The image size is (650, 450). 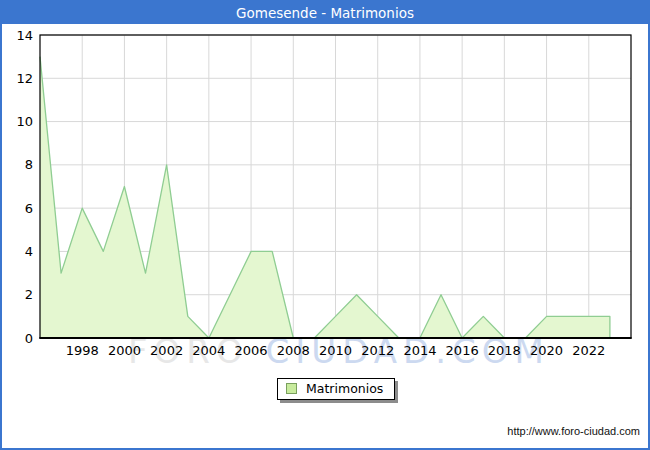 What do you see at coordinates (546, 350) in the screenshot?
I see `x-tick-label: 2020` at bounding box center [546, 350].